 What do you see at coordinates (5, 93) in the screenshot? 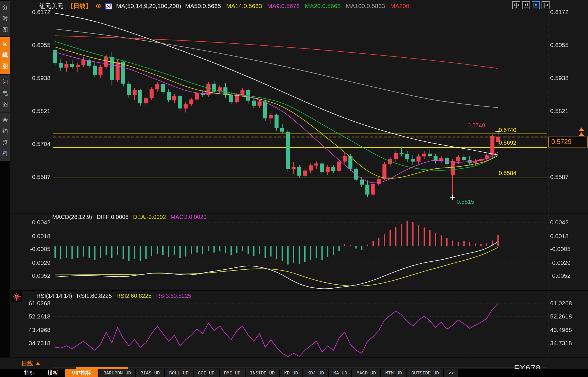
I see `sidebar-item-3: 闪电图` at bounding box center [5, 93].